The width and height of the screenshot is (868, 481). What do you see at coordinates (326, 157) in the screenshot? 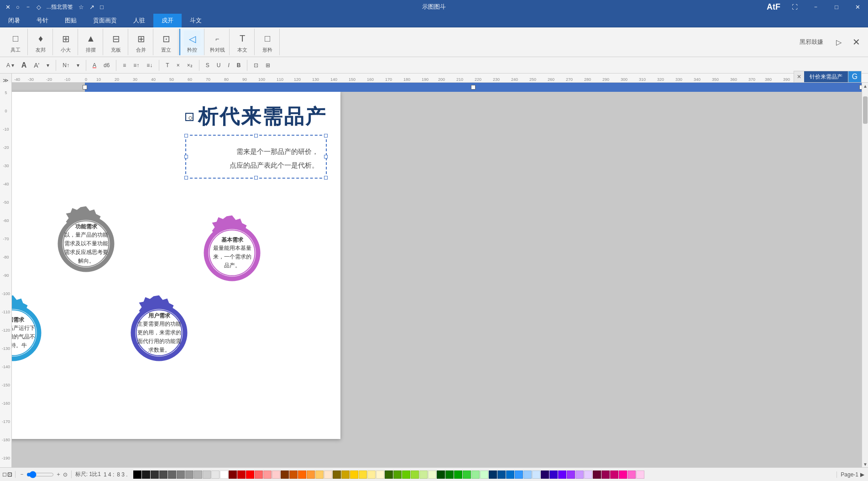
I see `handle-mr` at bounding box center [326, 157].